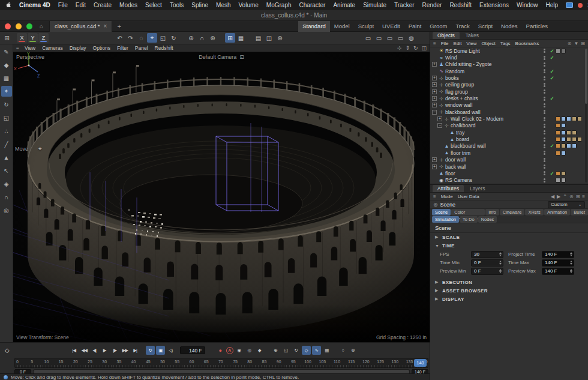  Describe the element at coordinates (84, 351) in the screenshot. I see `prev-key-button: ◀◀` at that location.